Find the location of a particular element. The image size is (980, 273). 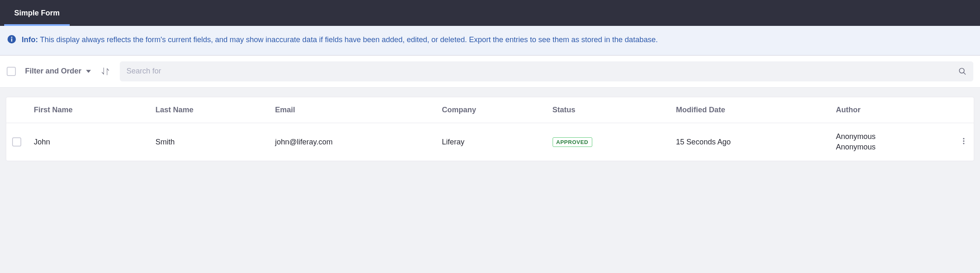

cell-email: john@liferay.com is located at coordinates (353, 142).